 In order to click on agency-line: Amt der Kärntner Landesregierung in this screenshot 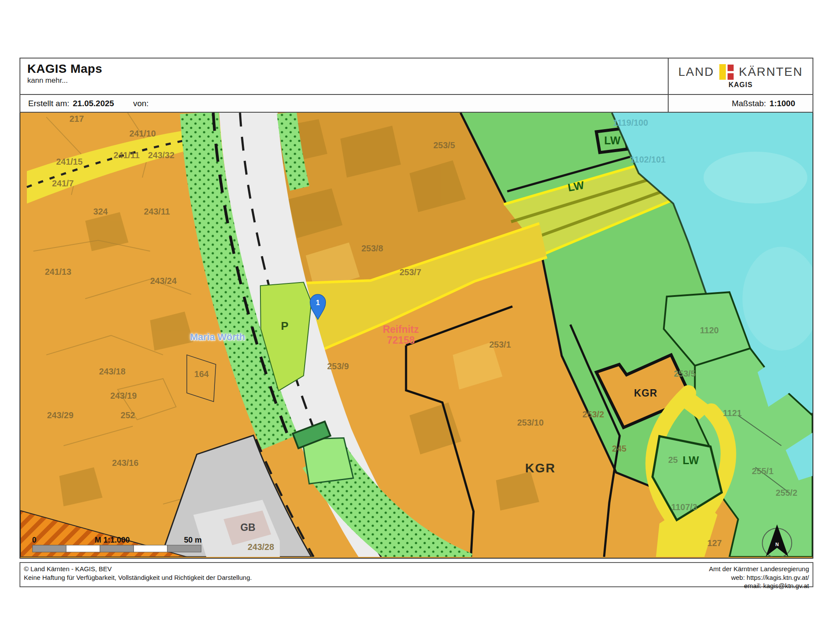, I will do `click(759, 569)`.